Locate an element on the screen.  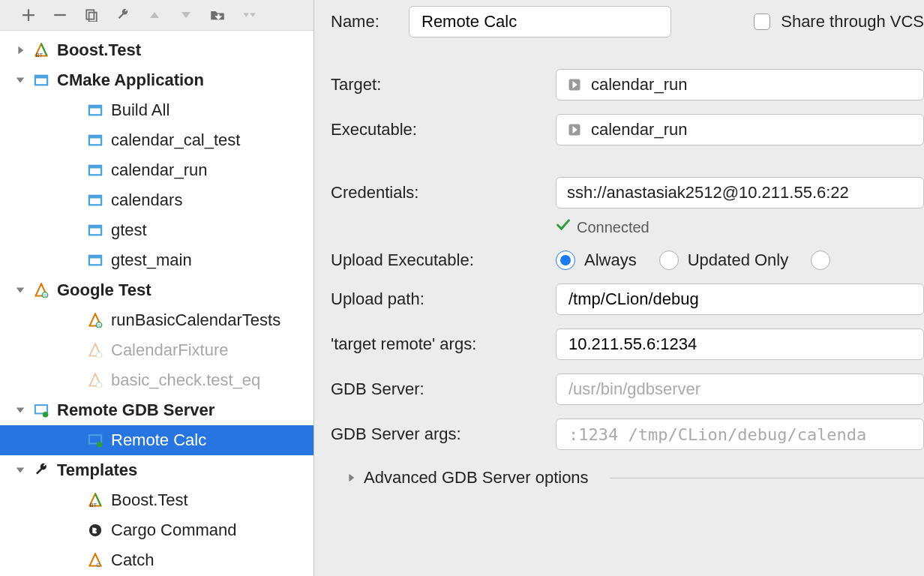
tree-label: calendar_run is located at coordinates (159, 170).